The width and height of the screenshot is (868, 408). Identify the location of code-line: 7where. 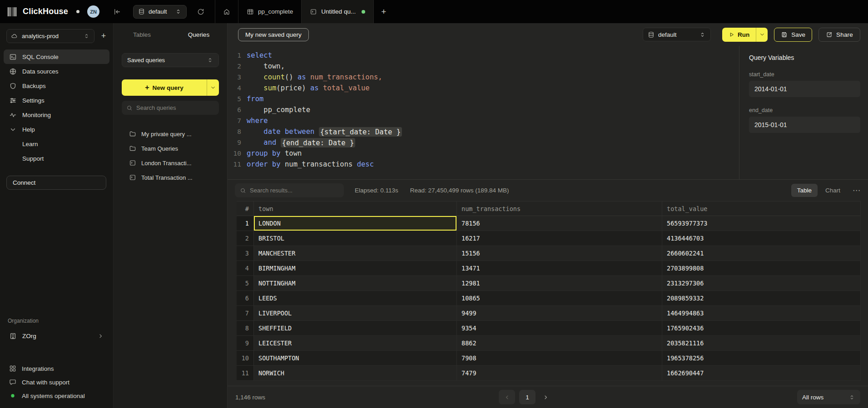
(483, 121).